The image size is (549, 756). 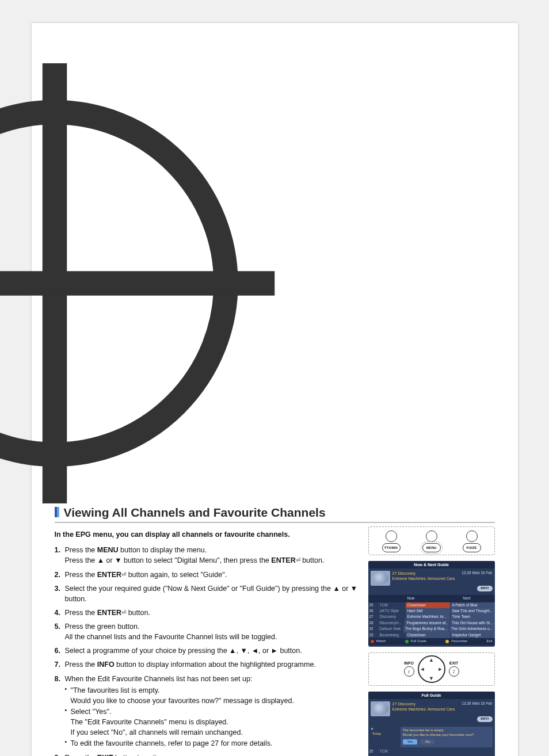 What do you see at coordinates (409, 663) in the screenshot?
I see `info-label: INFO` at bounding box center [409, 663].